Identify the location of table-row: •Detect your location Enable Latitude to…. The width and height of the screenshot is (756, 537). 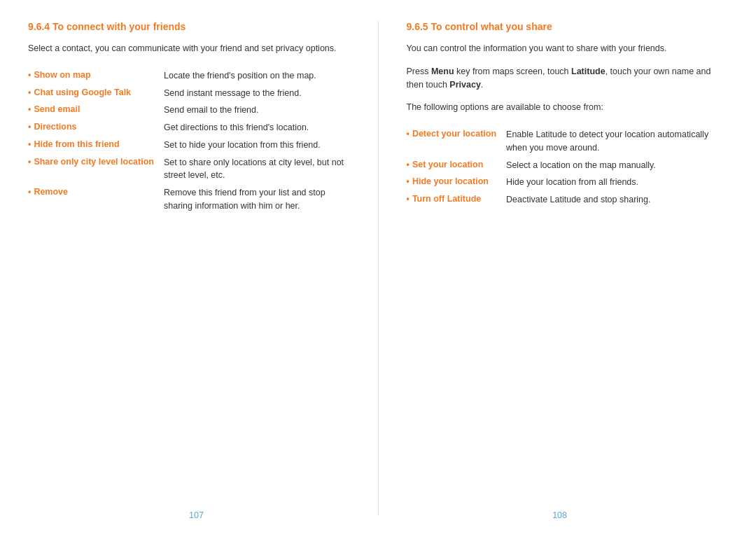
(568, 141).